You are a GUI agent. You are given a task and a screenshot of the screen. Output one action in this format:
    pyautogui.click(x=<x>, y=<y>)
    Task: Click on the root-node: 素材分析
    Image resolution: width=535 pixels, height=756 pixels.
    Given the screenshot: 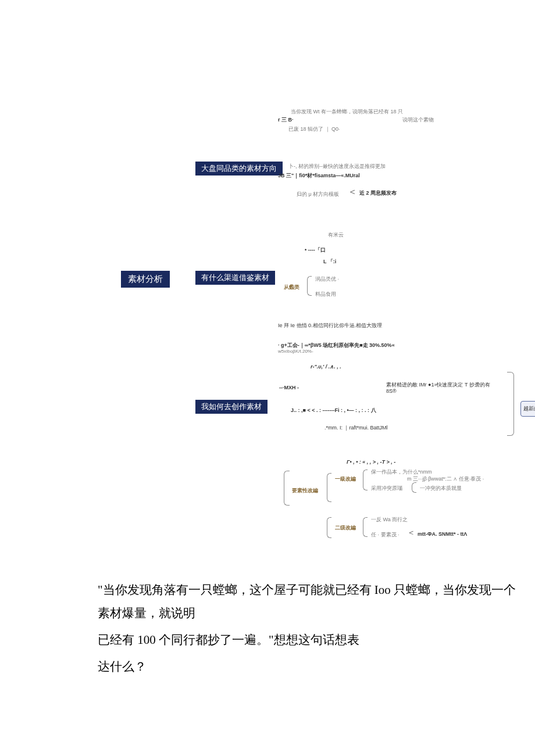 What is the action you would take?
    pyautogui.click(x=145, y=279)
    